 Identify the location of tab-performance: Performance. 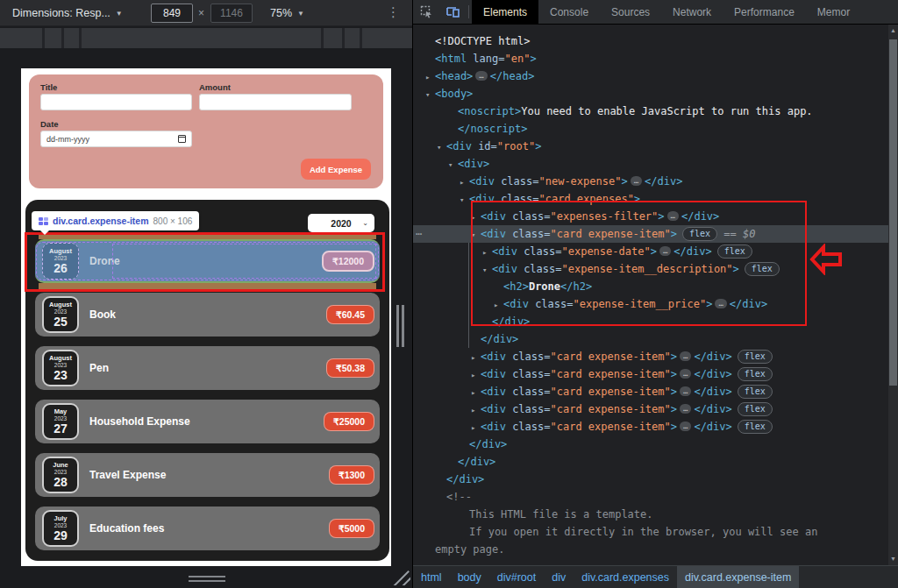
(765, 12).